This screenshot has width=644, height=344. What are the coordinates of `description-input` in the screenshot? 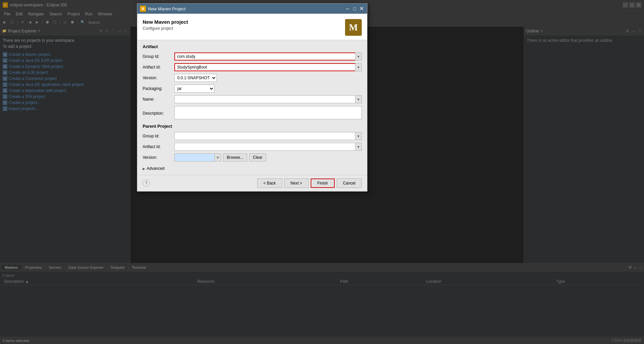 It's located at (268, 113).